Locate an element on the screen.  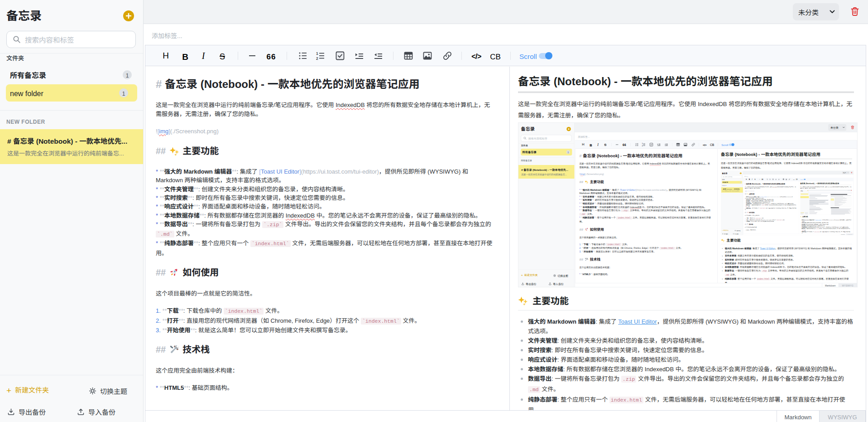
svg-text: 1 is located at coordinates (317, 53).